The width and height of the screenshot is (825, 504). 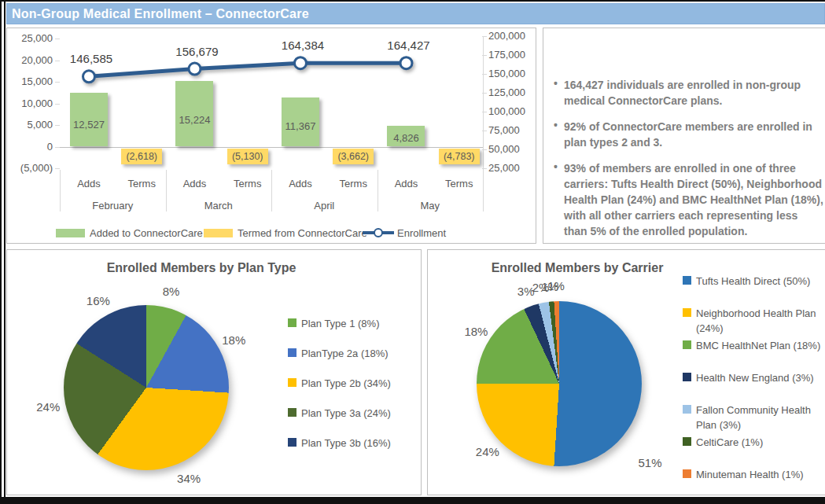 I want to click on pie-legend-item: Tufts Health Direct (50%), so click(x=753, y=281).